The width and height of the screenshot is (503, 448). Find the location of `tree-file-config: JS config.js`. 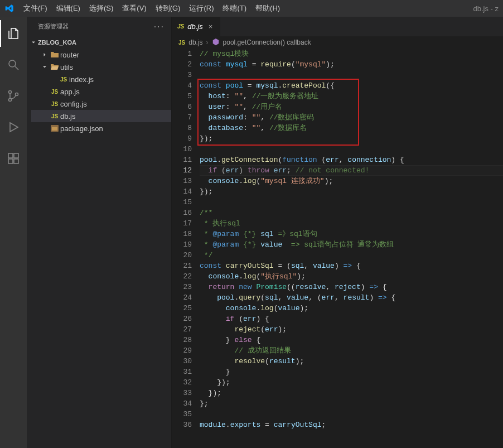

tree-file-config: JS config.js is located at coordinates (101, 104).